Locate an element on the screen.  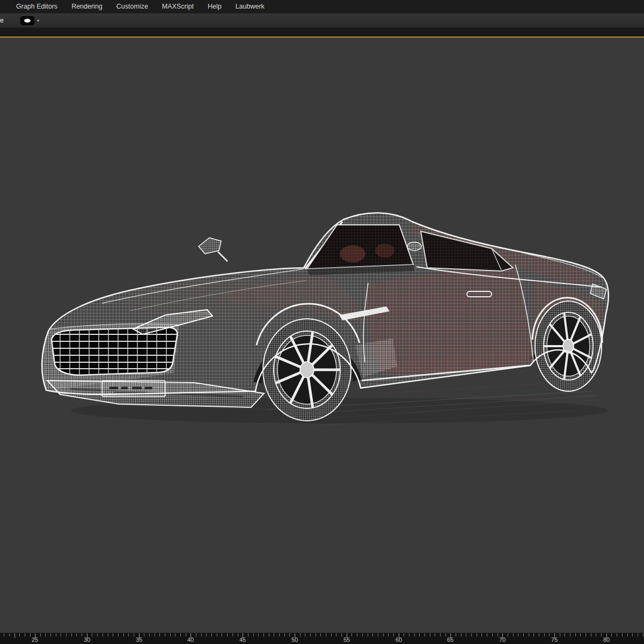
frame-label: 40 is located at coordinates (191, 640).